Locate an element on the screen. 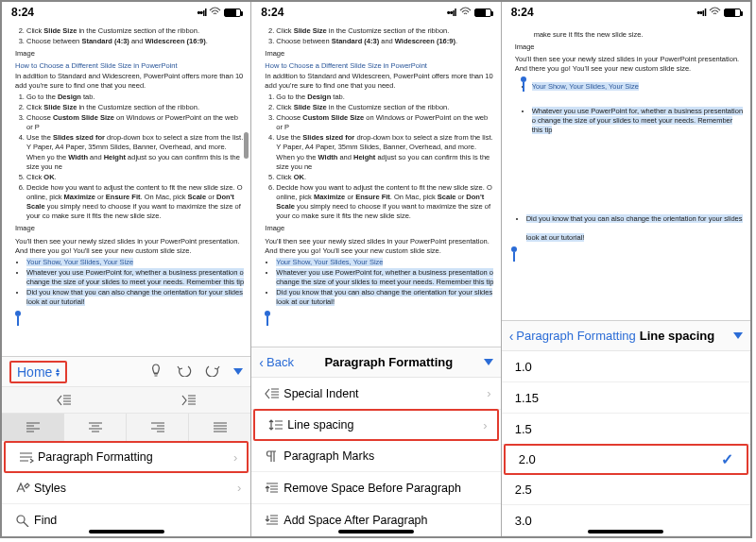 The image size is (756, 542). ribbon-tab-selector: Home ▴▾ is located at coordinates (38, 372).